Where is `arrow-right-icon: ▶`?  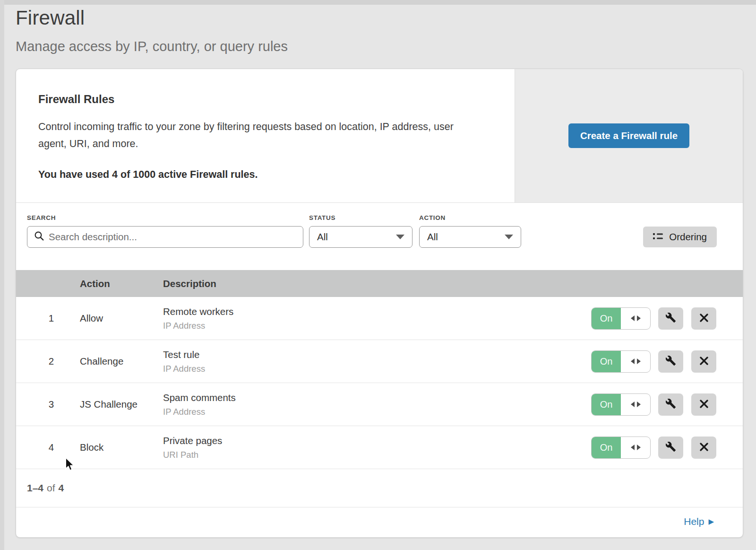
arrow-right-icon: ▶ is located at coordinates (711, 522).